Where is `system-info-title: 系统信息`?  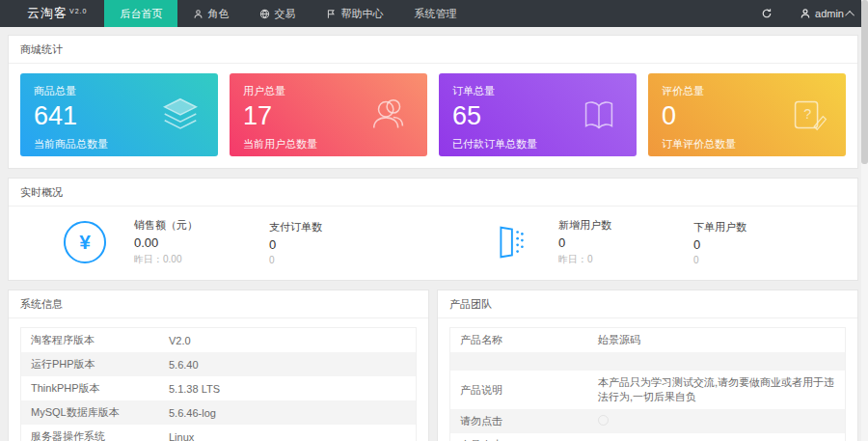
system-info-title: 系统信息 is located at coordinates (218, 305).